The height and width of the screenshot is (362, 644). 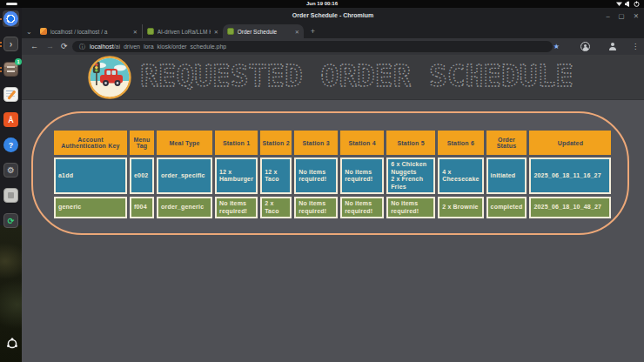 I want to click on table-header-row: Account Authentication Key Menu Tag Meal…, so click(x=332, y=143).